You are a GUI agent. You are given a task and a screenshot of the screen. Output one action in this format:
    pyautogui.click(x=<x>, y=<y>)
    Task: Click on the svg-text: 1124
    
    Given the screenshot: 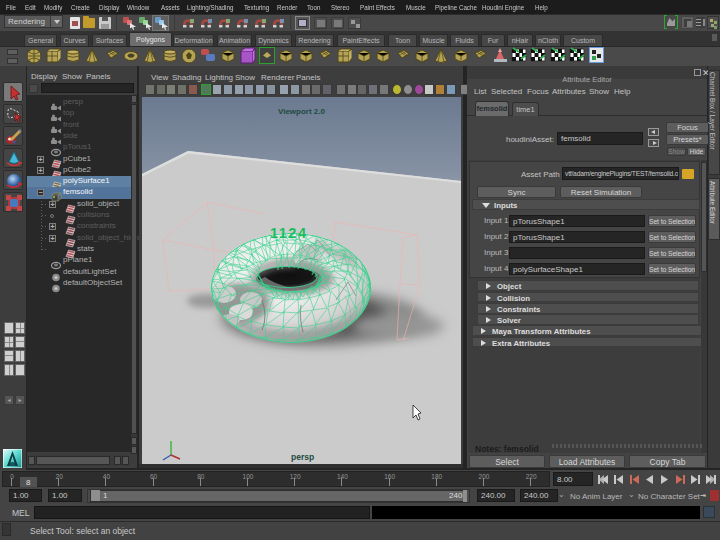 What is the action you would take?
    pyautogui.click(x=288, y=233)
    